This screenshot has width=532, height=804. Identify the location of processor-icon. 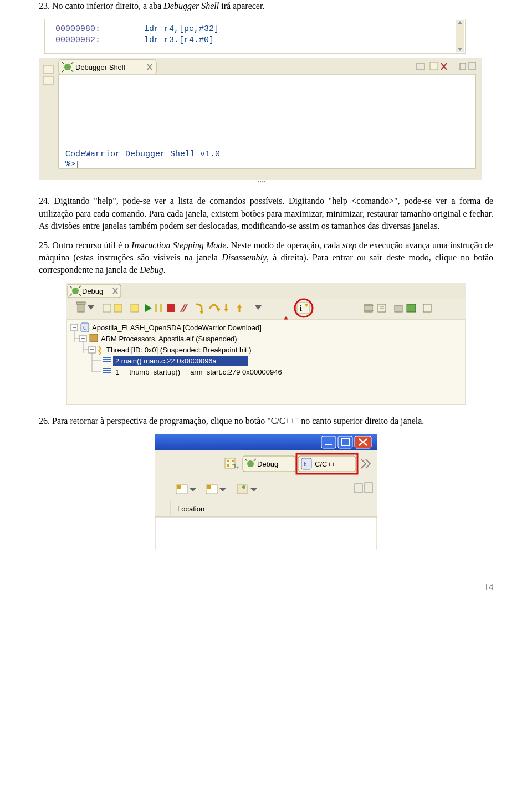
(94, 338).